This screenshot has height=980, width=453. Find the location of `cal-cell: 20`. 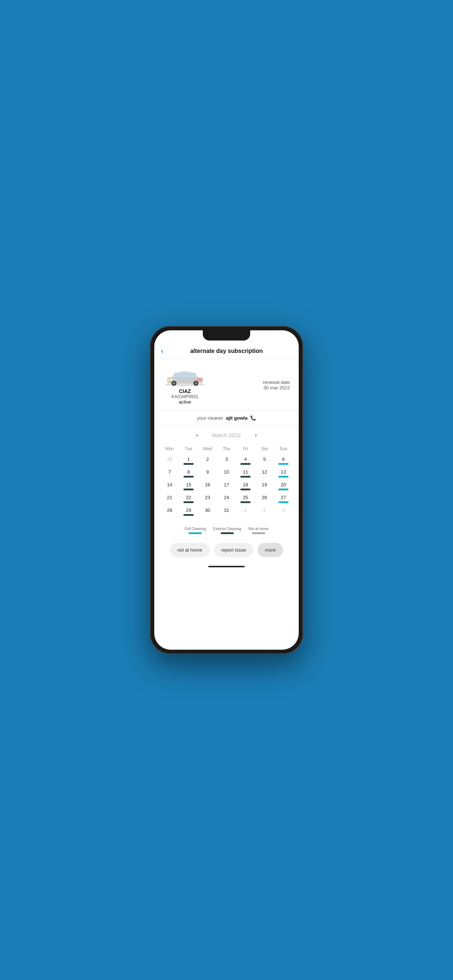

cal-cell: 20 is located at coordinates (283, 486).